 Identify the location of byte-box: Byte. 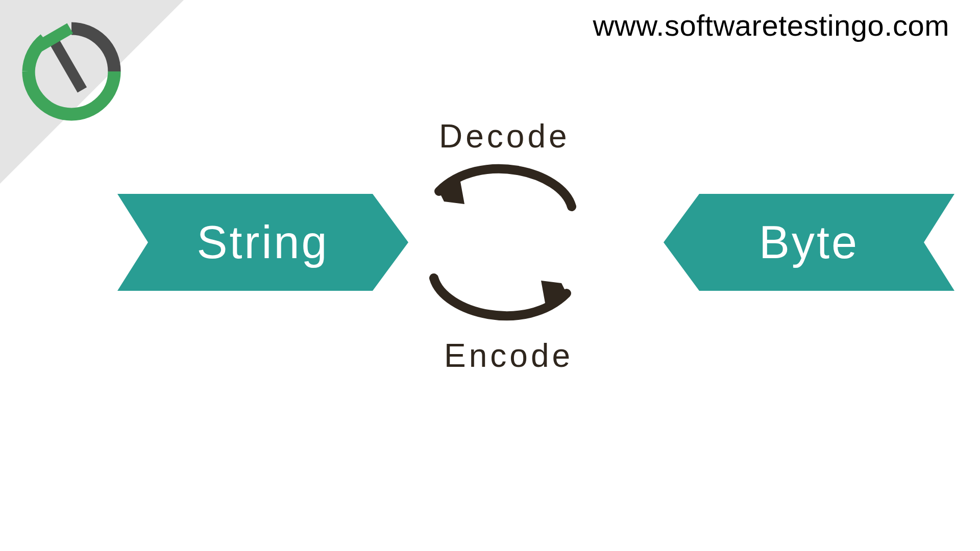
(809, 242).